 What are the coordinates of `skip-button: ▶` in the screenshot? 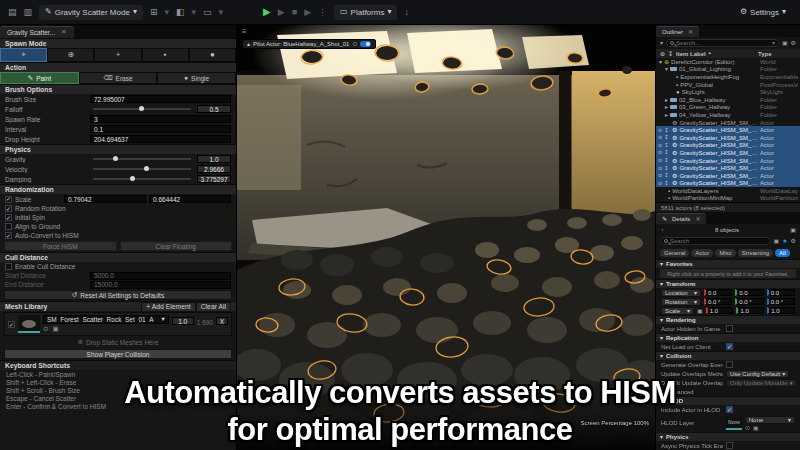 It's located at (282, 12).